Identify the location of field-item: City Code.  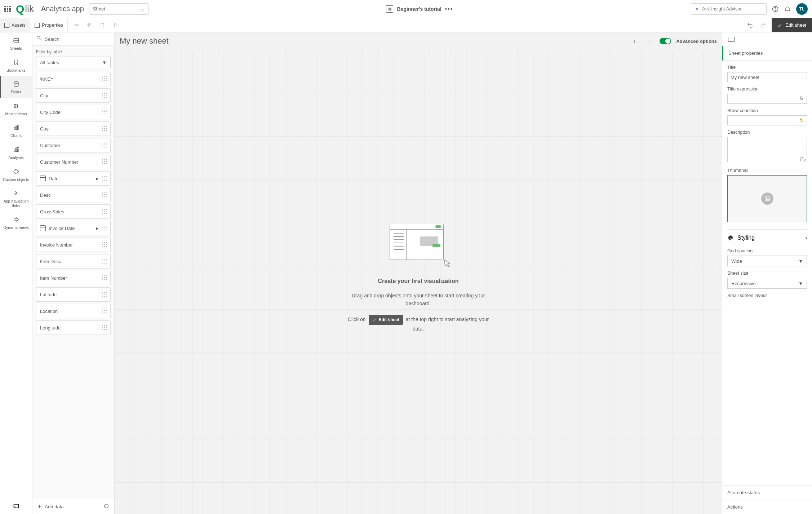
(74, 112).